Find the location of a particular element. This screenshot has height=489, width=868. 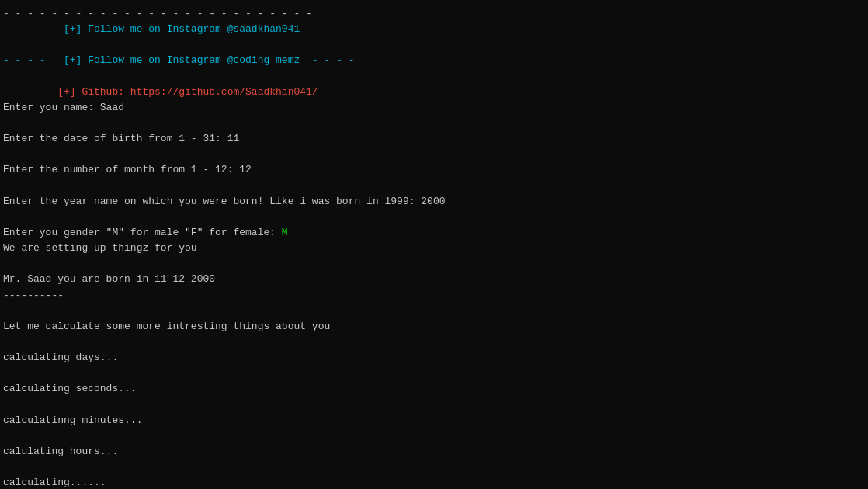

instagram-line-1: - - - - [+] Follow me on Instagram @saad… is located at coordinates (434, 29).